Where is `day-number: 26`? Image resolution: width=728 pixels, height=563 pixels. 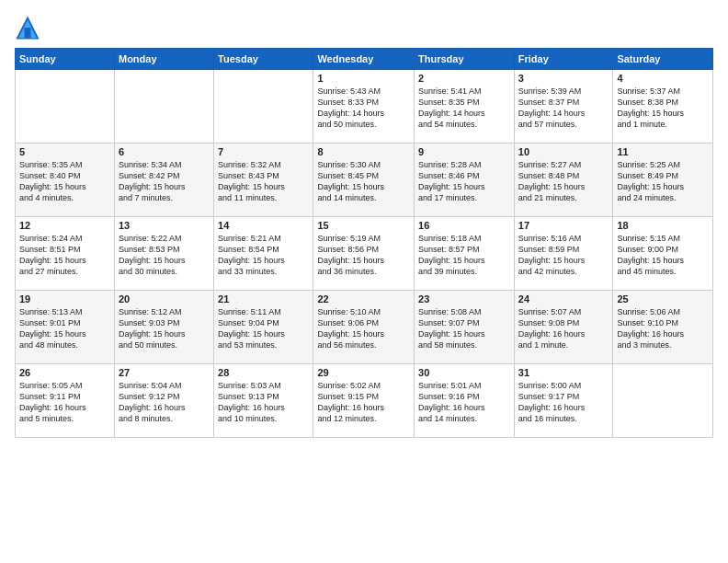 day-number: 26 is located at coordinates (64, 373).